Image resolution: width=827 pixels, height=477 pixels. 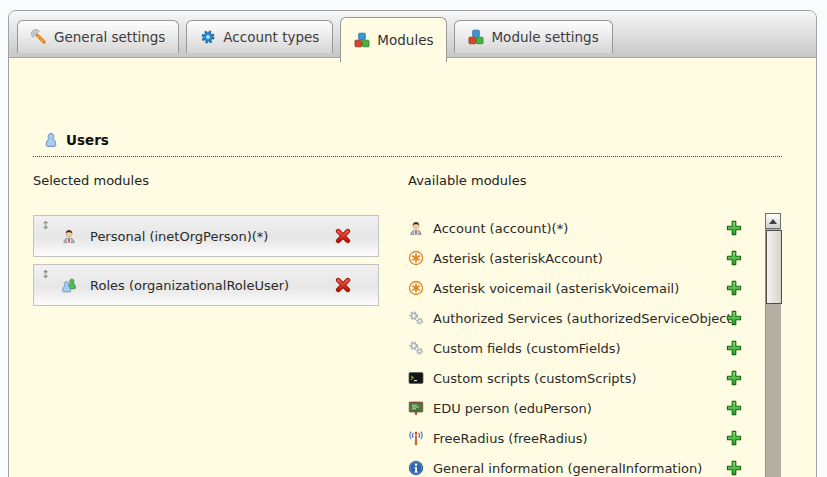 I want to click on selected-module-row: ↕ Roles (organizationalRoleUser), so click(x=206, y=285).